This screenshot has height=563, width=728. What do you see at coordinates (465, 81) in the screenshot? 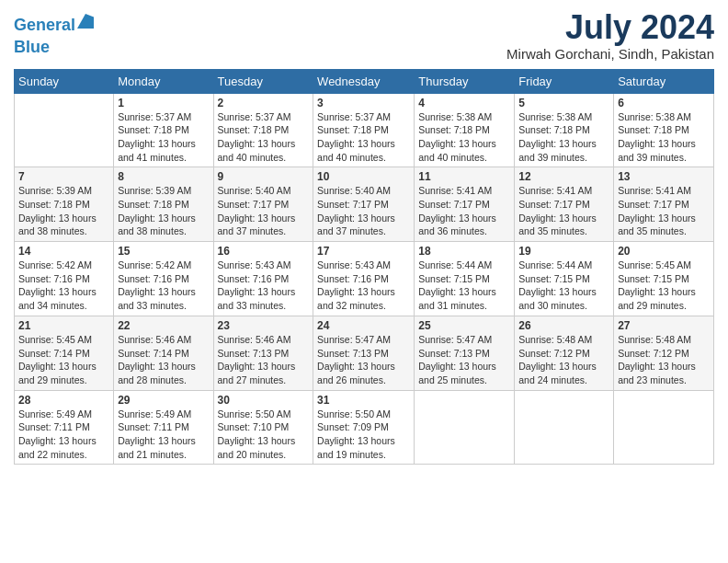
I see `weekday-header-thursday: Thursday` at bounding box center [465, 81].